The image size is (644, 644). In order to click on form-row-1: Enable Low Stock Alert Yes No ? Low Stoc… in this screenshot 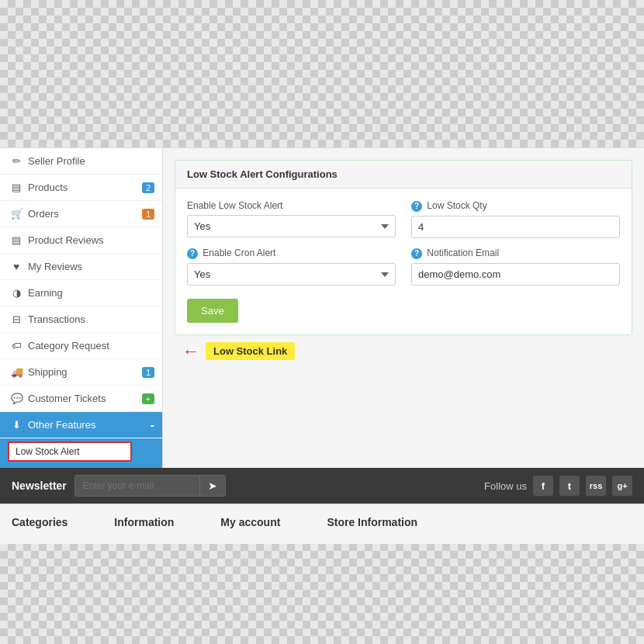, I will do `click(403, 219)`.